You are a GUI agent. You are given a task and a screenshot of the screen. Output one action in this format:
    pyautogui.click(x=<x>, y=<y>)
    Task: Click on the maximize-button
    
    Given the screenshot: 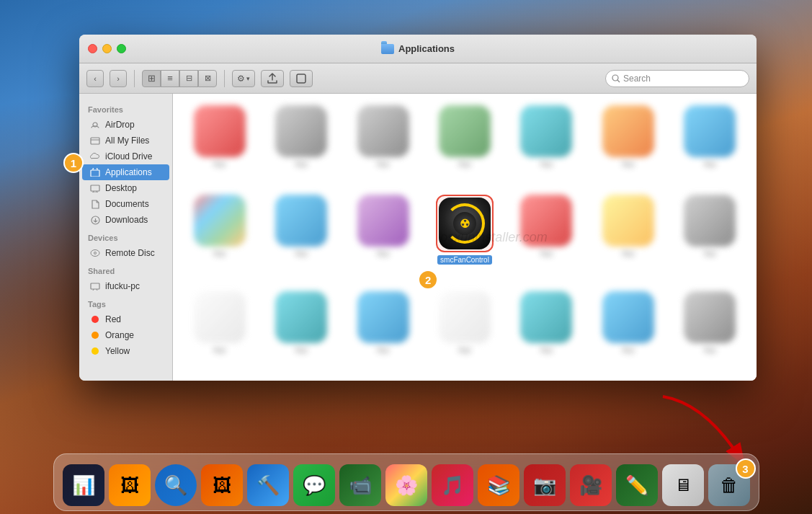 What is the action you would take?
    pyautogui.click(x=121, y=49)
    